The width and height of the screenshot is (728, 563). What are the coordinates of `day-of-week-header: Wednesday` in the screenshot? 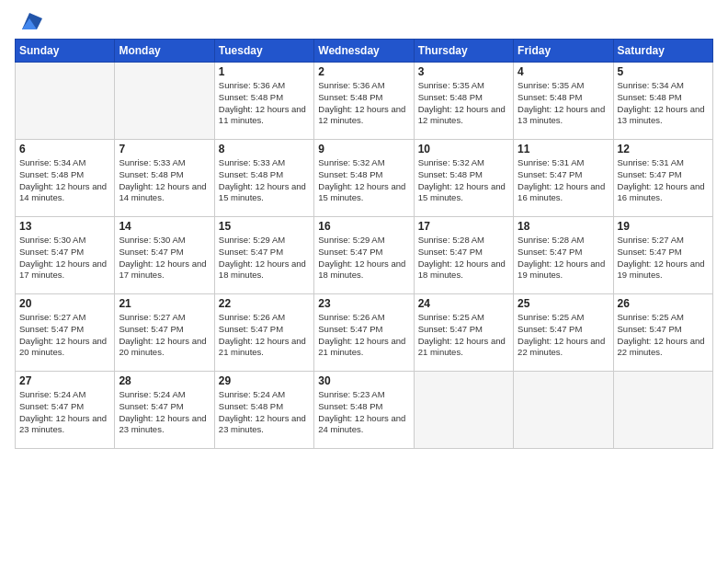 It's located at (364, 52).